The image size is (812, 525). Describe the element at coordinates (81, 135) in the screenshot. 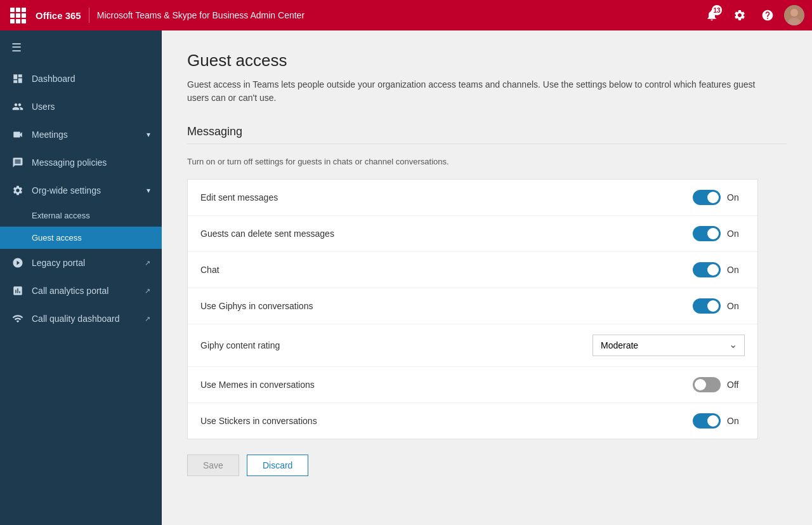

I see `sidebar-item-meetings: Meetings ▾` at that location.